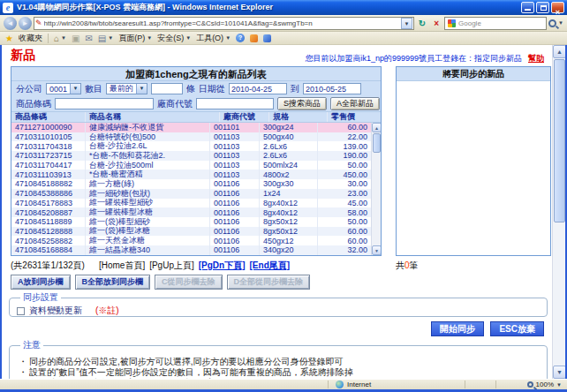  I want to click on page-status-icon: ✎, so click(39, 23).